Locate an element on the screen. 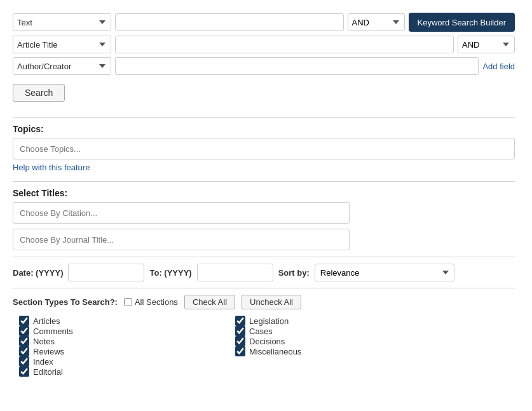  checkbox-articles-label: Articles is located at coordinates (47, 321).